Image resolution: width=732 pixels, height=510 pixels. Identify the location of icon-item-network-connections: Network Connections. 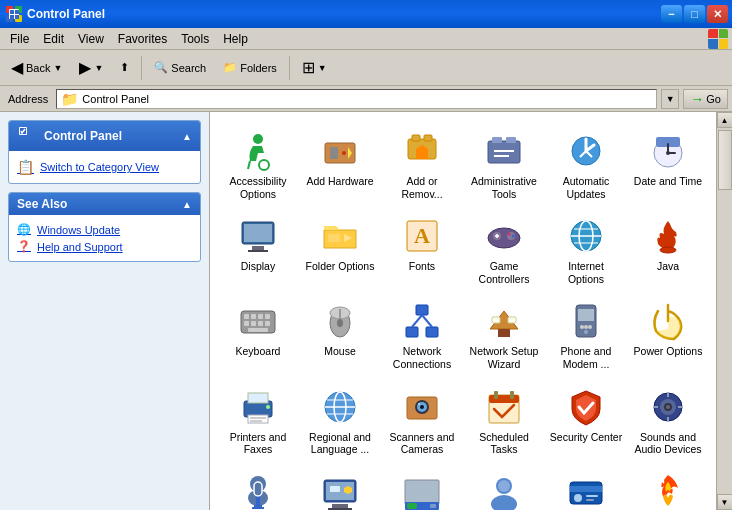
(422, 336).